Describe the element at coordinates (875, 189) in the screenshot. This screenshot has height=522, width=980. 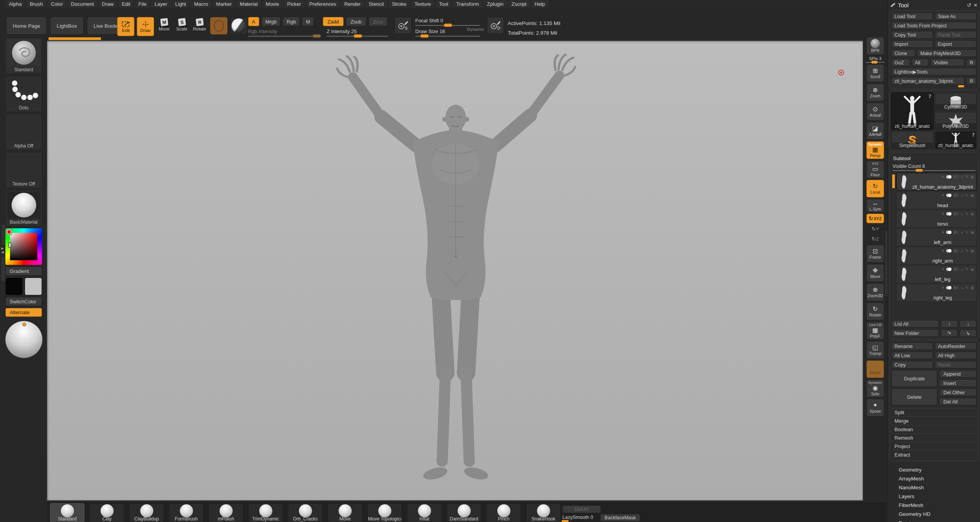
I see `local-button: ↻ Local` at that location.